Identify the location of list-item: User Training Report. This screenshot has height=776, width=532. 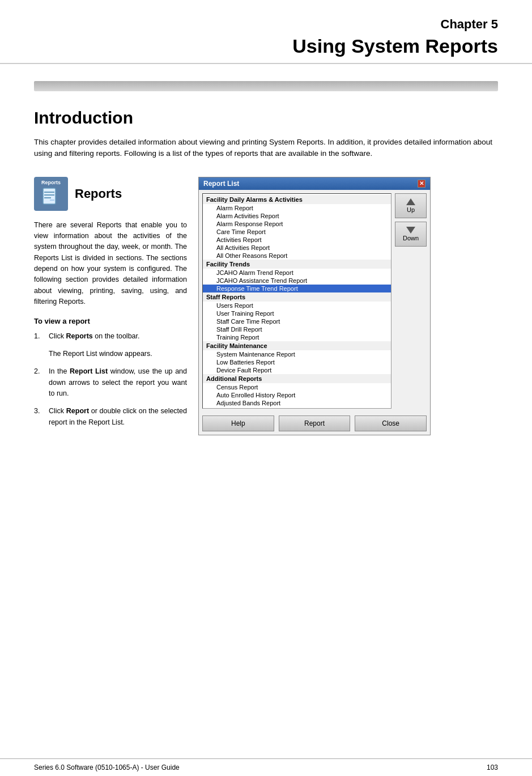
(297, 313).